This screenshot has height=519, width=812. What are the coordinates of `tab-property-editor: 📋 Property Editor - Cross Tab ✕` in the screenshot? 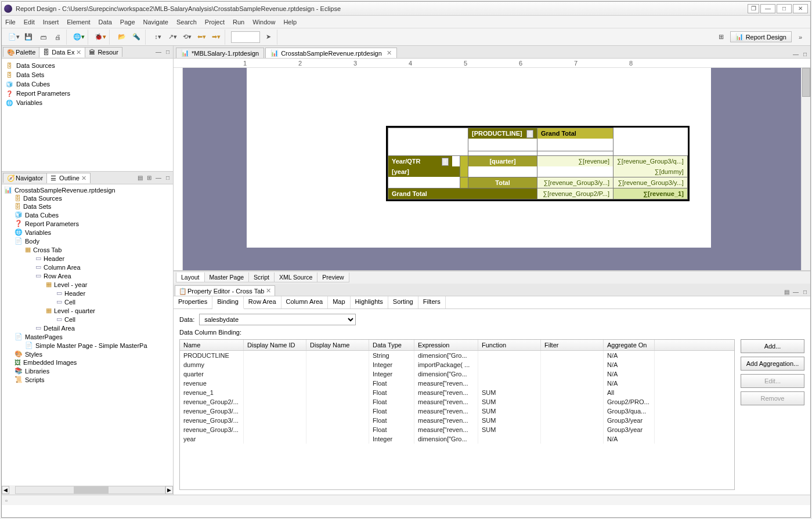 It's located at (225, 291).